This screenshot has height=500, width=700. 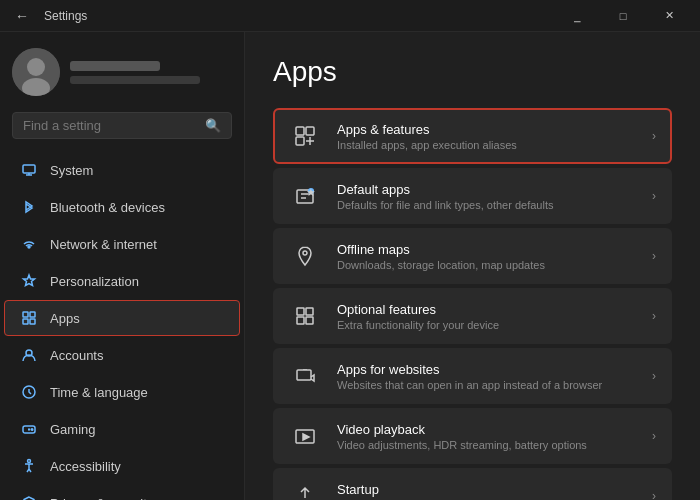 I want to click on sidebar-item-network: Network & internet, so click(x=122, y=244).